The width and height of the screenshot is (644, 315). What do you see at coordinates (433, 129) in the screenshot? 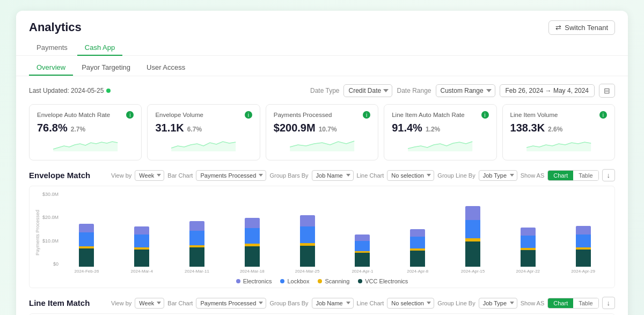
I see `metric-change-3: 1.2%` at bounding box center [433, 129].